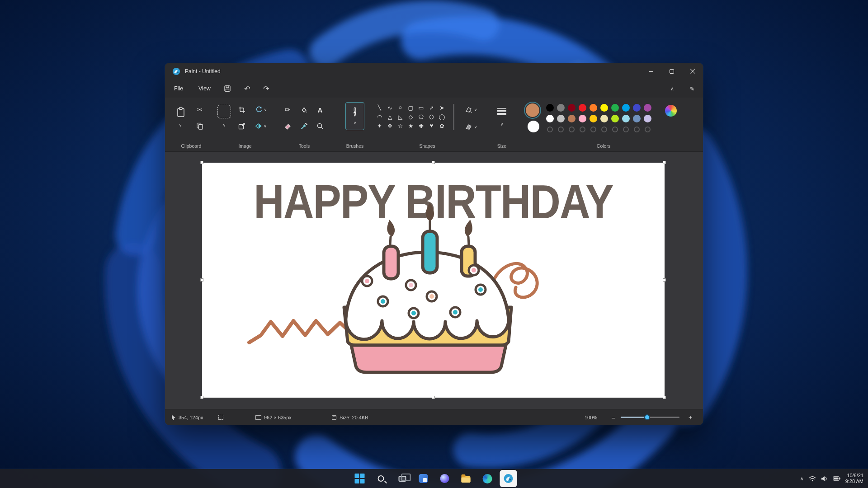 Image resolution: width=868 pixels, height=488 pixels. What do you see at coordinates (247, 89) in the screenshot?
I see `undo-button: ↶` at bounding box center [247, 89].